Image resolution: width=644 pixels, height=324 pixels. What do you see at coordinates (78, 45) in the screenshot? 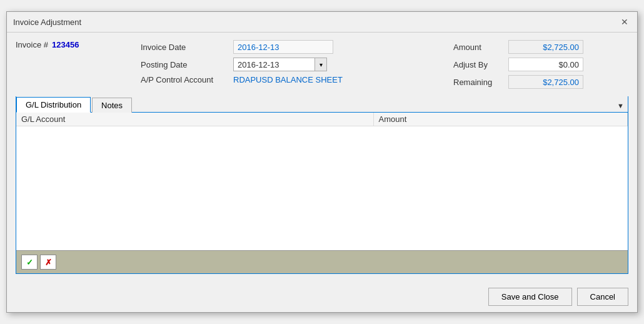
I see `invoice-info: Invoice # 123456` at bounding box center [78, 45].